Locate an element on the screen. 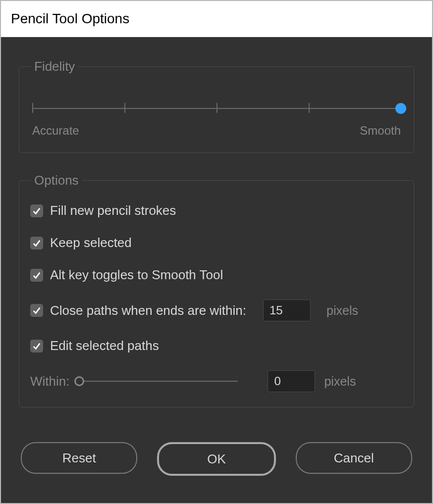 Image resolution: width=433 pixels, height=504 pixels. cancel-button: Cancel is located at coordinates (354, 458).